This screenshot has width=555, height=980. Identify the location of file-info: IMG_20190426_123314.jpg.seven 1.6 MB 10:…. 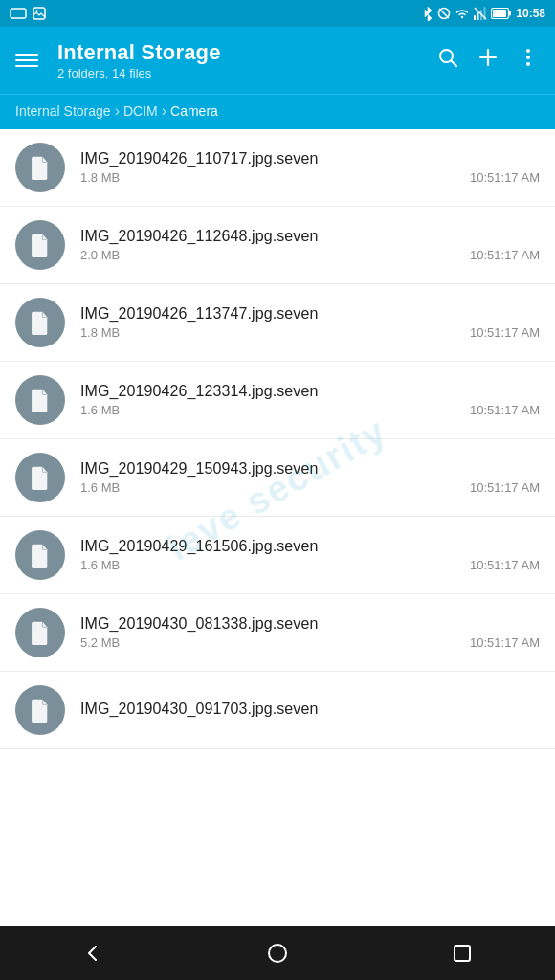
(310, 400).